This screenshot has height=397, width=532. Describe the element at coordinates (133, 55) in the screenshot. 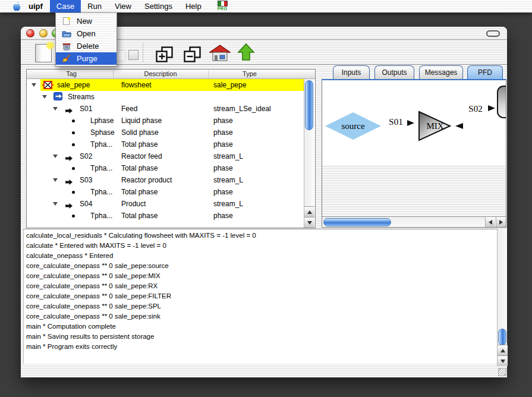

I see `placeholder-square-button` at that location.